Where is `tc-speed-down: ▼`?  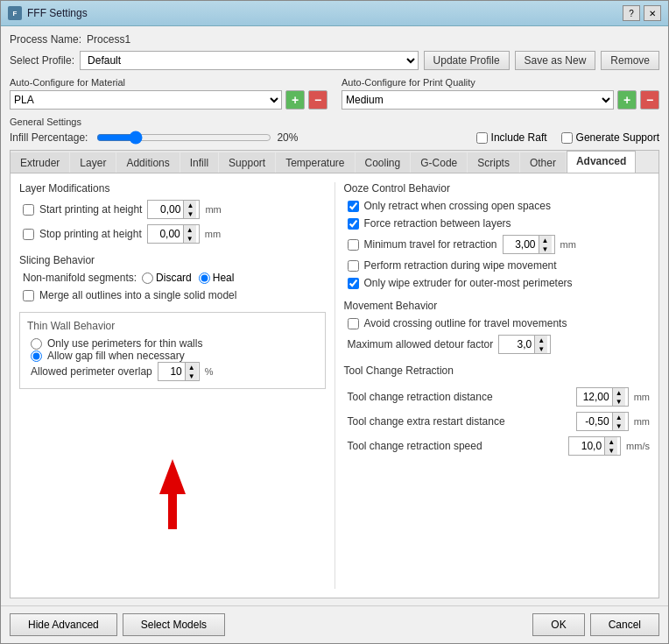
tc-speed-down: ▼ is located at coordinates (611, 450).